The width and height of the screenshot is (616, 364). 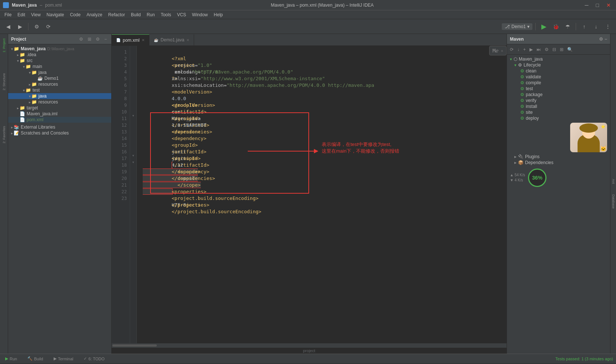 What do you see at coordinates (60, 84) in the screenshot?
I see `tree-main-resources: ▸ 📁 resources` at bounding box center [60, 84].